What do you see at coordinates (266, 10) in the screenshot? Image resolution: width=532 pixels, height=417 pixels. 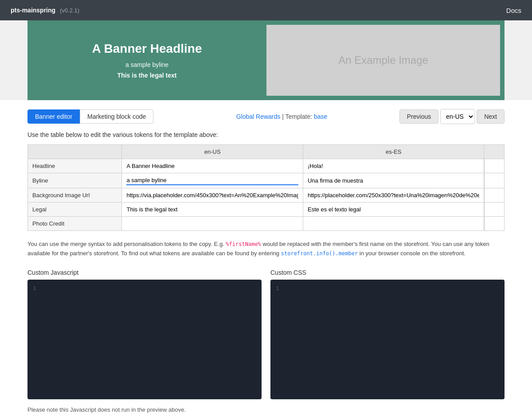 I see `app-header: pts-mainspring (v0.2.1) Docs` at bounding box center [266, 10].